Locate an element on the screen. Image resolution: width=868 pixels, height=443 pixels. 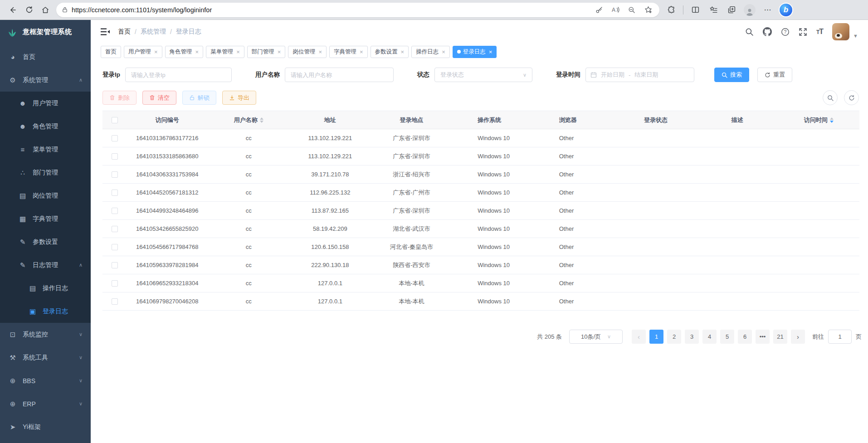
tab-参数设置: 参数设置× is located at coordinates (390, 52).